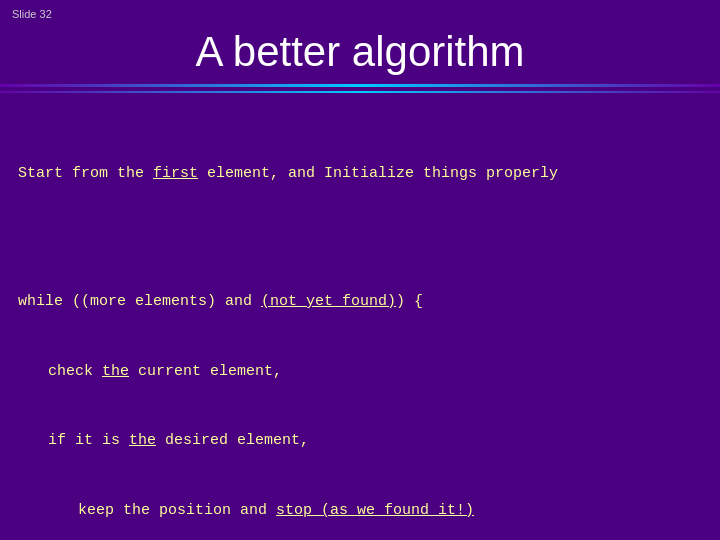 This screenshot has height=540, width=720. Describe the element at coordinates (375, 510) in the screenshot. I see `underline-stop: stop (as we found it!)` at that location.